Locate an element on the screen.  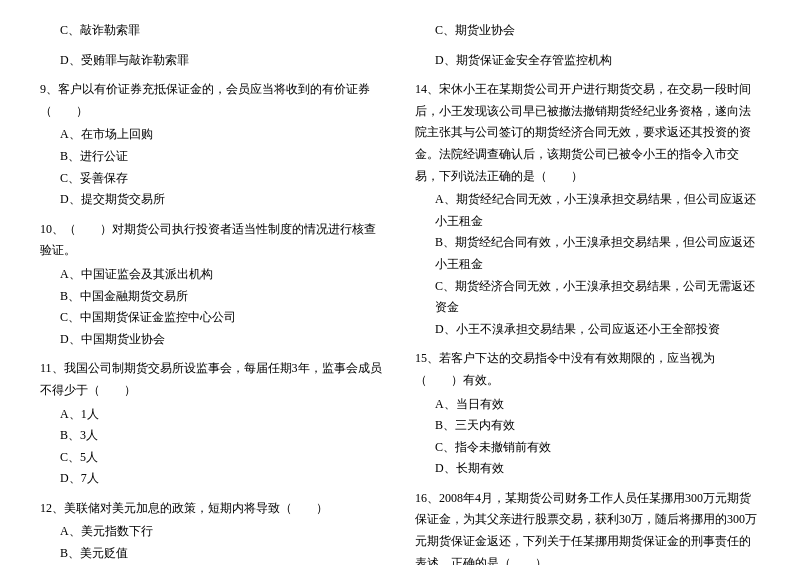
q11-optionB: B、3人 is located at coordinates (222, 436).